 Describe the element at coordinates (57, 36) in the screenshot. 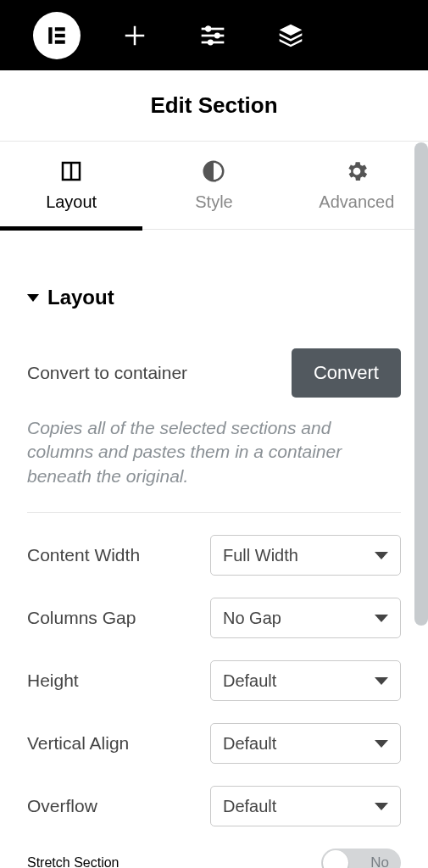

I see `elementor-logo` at that location.